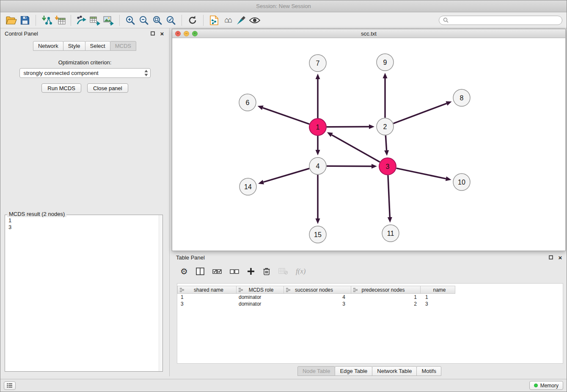 Image resolution: width=567 pixels, height=392 pixels. Describe the element at coordinates (47, 20) in the screenshot. I see `import-network-icon` at that location.